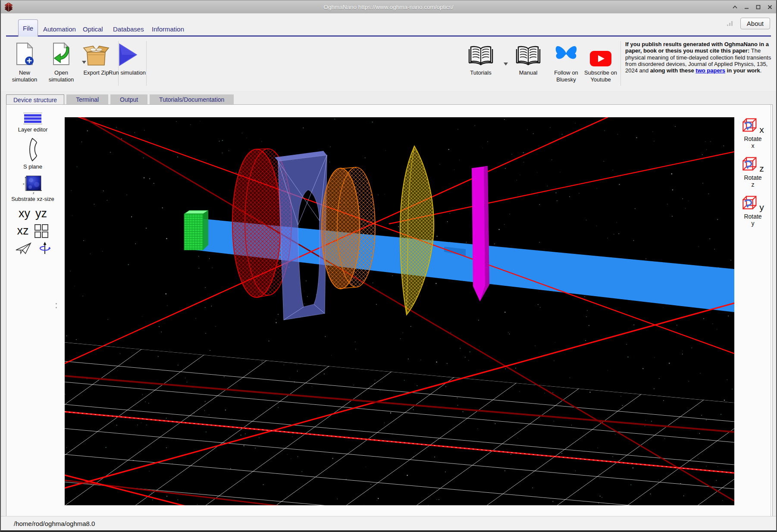  Describe the element at coordinates (24, 214) in the screenshot. I see `view-xy-button: xy` at that location.